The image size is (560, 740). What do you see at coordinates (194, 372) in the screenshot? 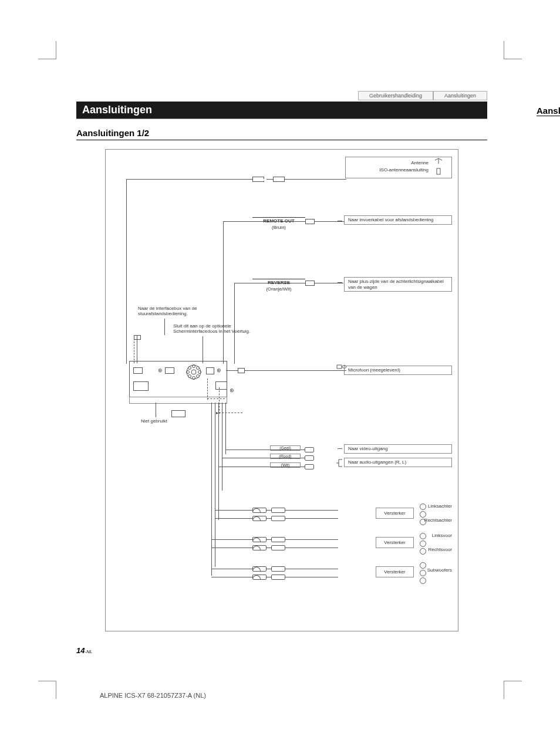
I see `fan-icon` at bounding box center [194, 372].